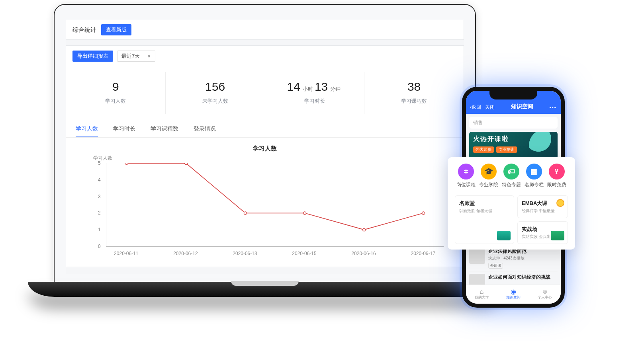 This screenshot has width=644, height=355. Describe the element at coordinates (100, 213) in the screenshot. I see `y-tick-label: 2` at that location.